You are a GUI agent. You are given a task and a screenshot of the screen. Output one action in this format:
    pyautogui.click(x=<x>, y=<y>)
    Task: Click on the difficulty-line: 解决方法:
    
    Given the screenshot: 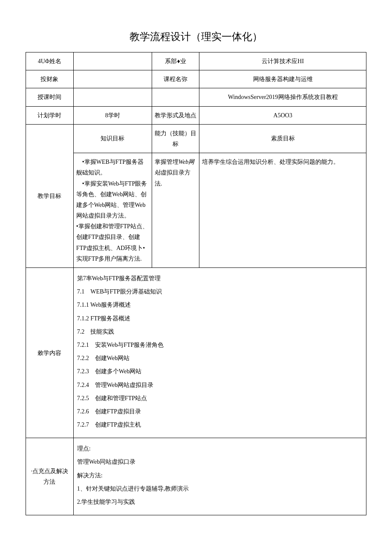 What is the action you would take?
    pyautogui.click(x=220, y=475)
    